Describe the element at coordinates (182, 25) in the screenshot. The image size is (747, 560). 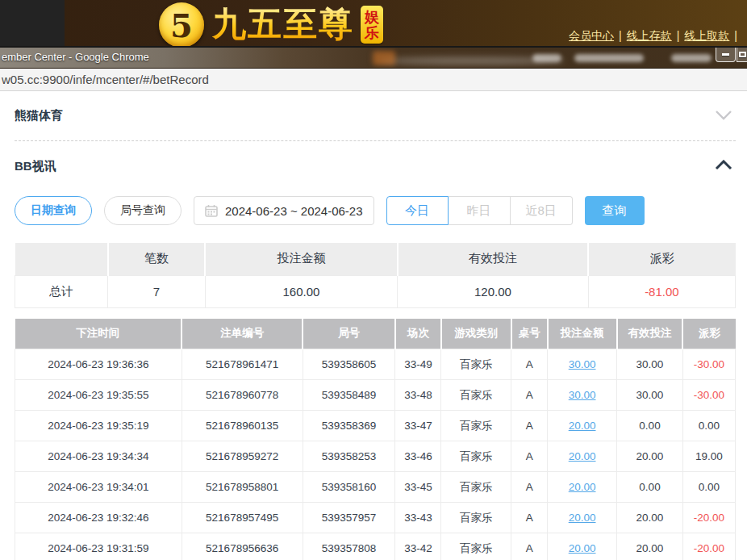
I see `logo-circle-icon: 5` at that location.